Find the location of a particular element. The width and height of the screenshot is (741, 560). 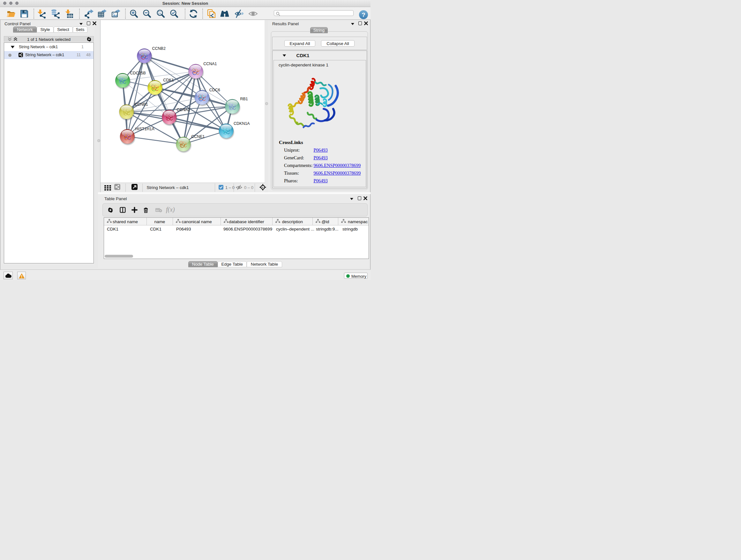

svg-text: CCNB1 is located at coordinates (141, 104).